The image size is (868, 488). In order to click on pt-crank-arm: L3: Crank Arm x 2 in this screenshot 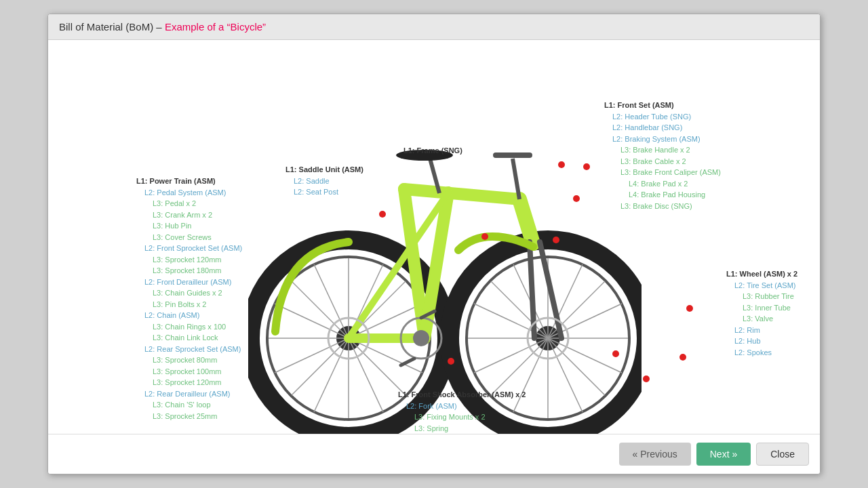, I will do `click(197, 216)`.